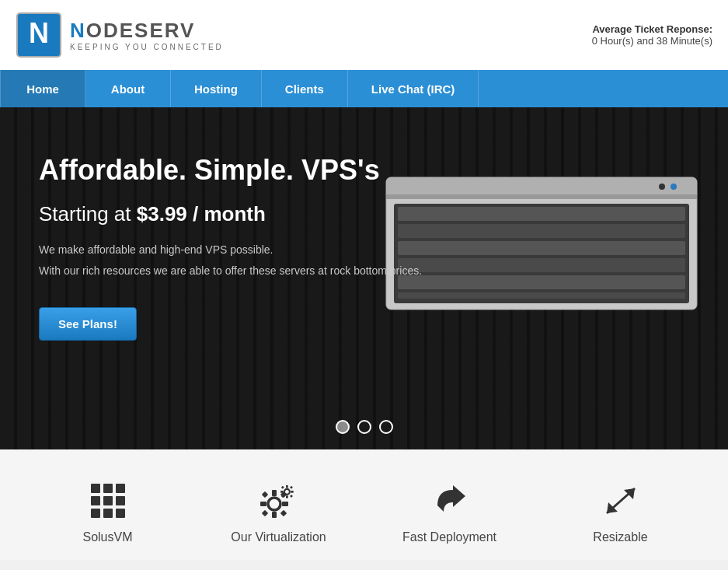  Describe the element at coordinates (620, 537) in the screenshot. I see `resizable-label: Resizable` at that location.